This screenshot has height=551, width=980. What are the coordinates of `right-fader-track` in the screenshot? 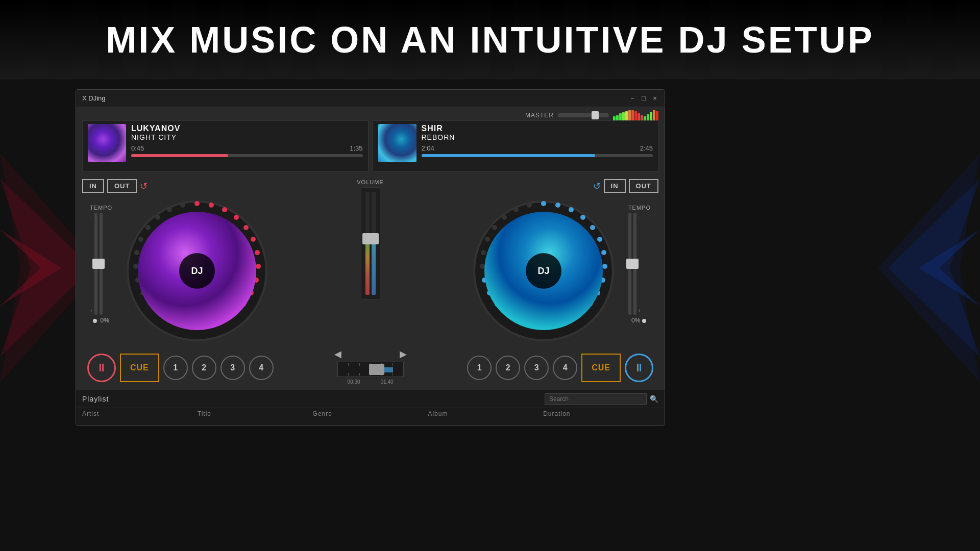 It's located at (374, 243).